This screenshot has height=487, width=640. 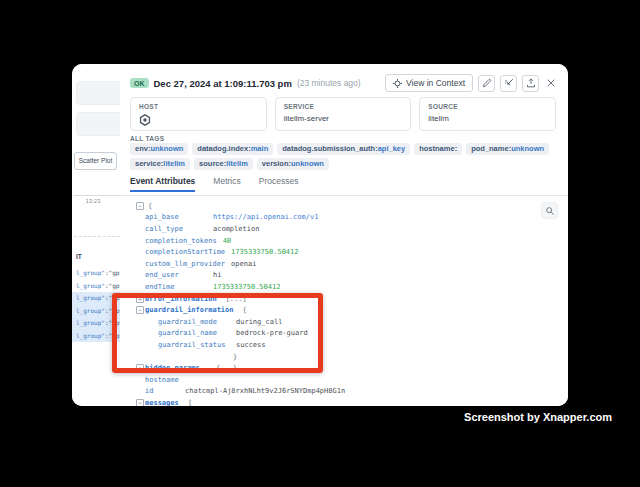 I want to click on tag-pill: source:litellm, so click(x=224, y=164).